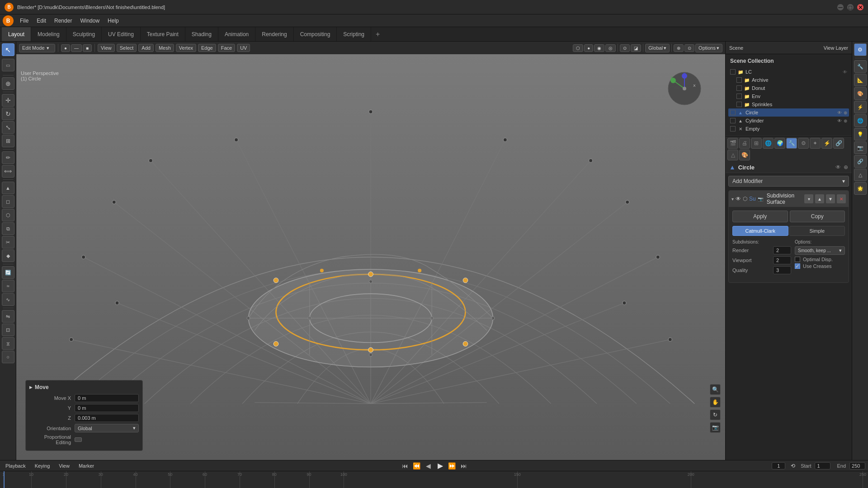 This screenshot has width=868, height=488. What do you see at coordinates (8, 202) in the screenshot?
I see `inset-tool-button: ◻` at bounding box center [8, 202].